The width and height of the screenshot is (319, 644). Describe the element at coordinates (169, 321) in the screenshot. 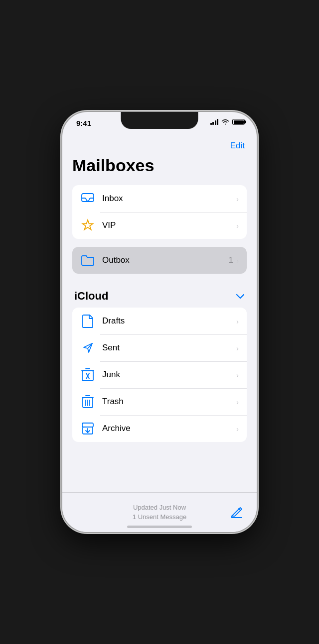

I see `drafts-label: Drafts` at that location.